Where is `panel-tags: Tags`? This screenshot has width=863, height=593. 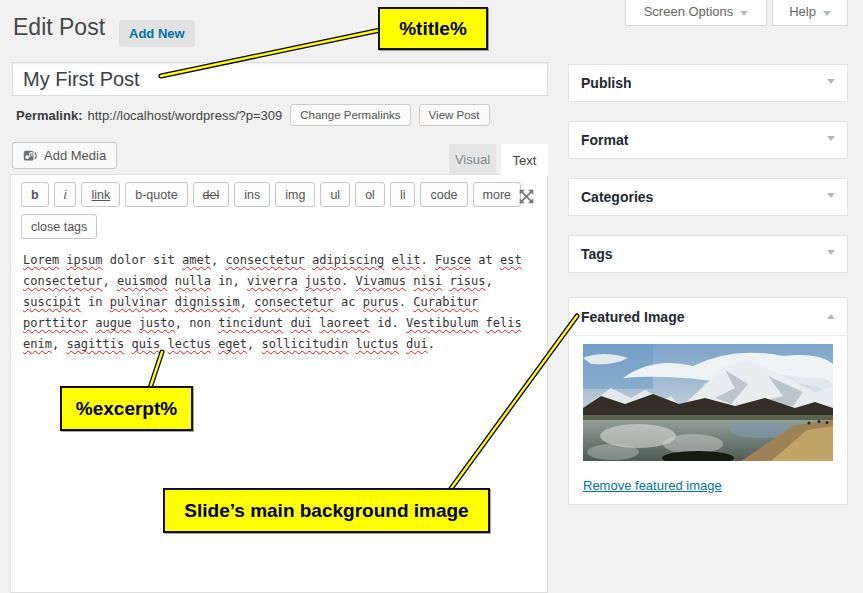
panel-tags: Tags is located at coordinates (708, 254).